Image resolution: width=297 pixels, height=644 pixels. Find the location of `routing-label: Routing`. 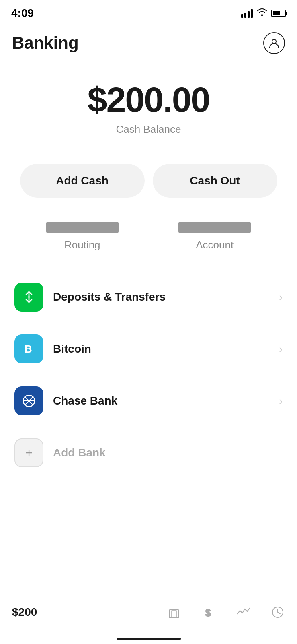

routing-label: Routing is located at coordinates (82, 245).